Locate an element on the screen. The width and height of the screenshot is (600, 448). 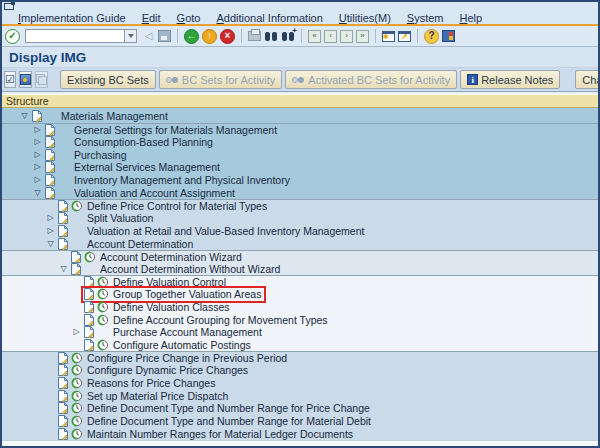
tree-item-label: External Services Management is located at coordinates (147, 167).